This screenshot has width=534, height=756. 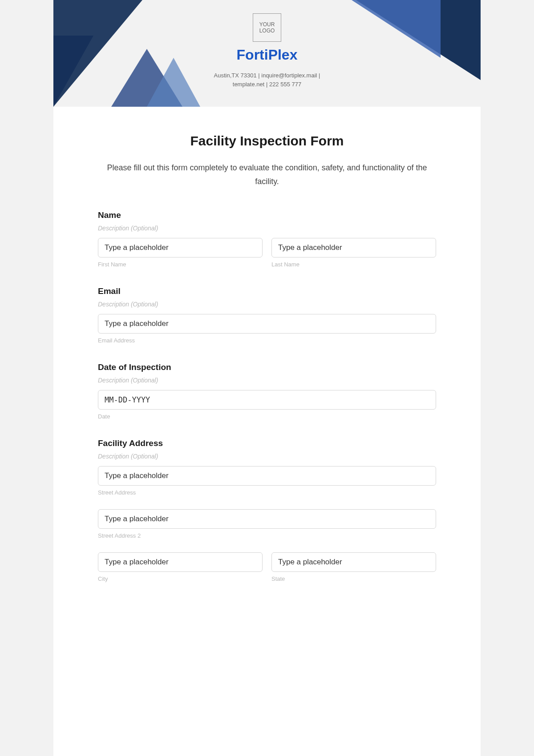 I want to click on address-label: Facility Address, so click(x=267, y=443).